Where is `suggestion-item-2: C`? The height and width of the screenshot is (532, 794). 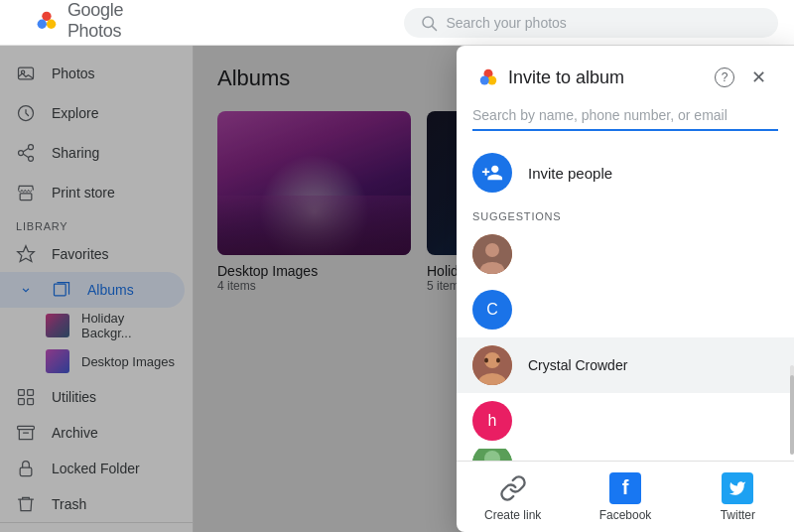 suggestion-item-2: C is located at coordinates (625, 310).